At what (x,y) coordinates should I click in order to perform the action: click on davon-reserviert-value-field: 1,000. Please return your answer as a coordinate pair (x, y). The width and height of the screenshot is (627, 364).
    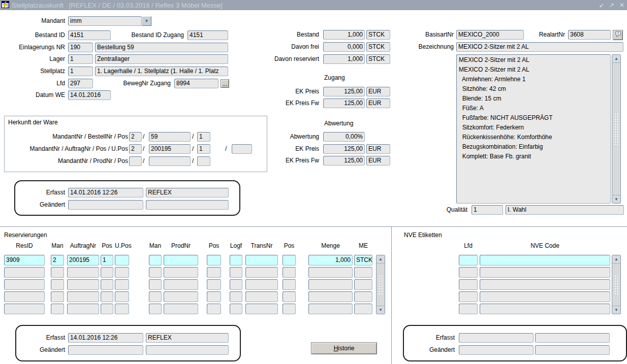
    Looking at the image, I should click on (344, 59).